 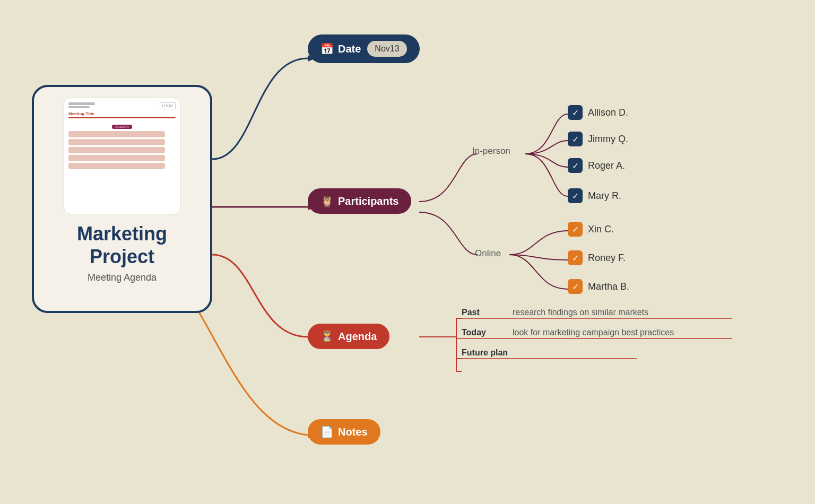 What do you see at coordinates (387, 49) in the screenshot?
I see `date-value: Nov13` at bounding box center [387, 49].